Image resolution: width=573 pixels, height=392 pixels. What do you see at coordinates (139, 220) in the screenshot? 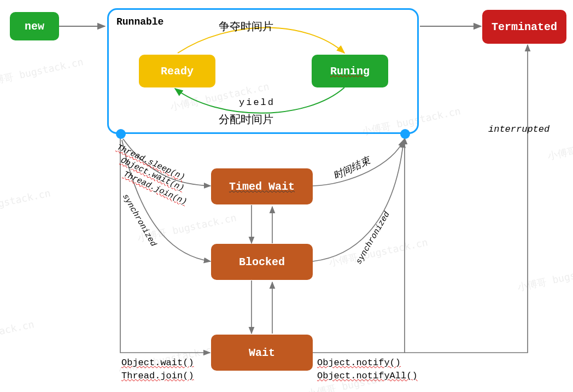
I see `label-synchronized-left: synchronized` at bounding box center [139, 220].